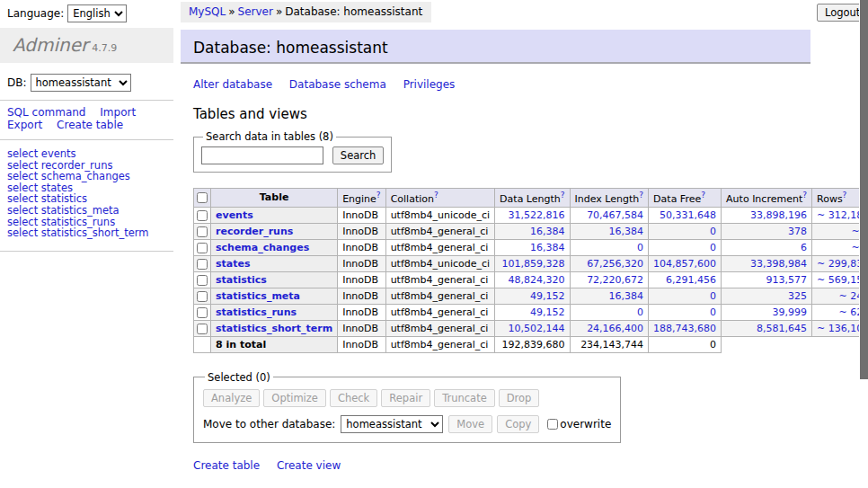  I want to click on database-schema-link: Database schema, so click(338, 84).